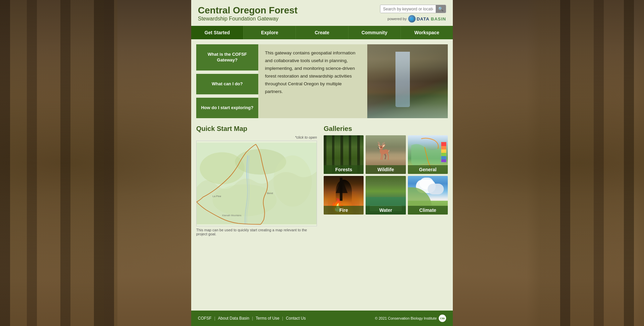 The width and height of the screenshot is (644, 326). Describe the element at coordinates (257, 181) in the screenshot. I see `quickstart-section: Quick Start Map *click to open` at that location.